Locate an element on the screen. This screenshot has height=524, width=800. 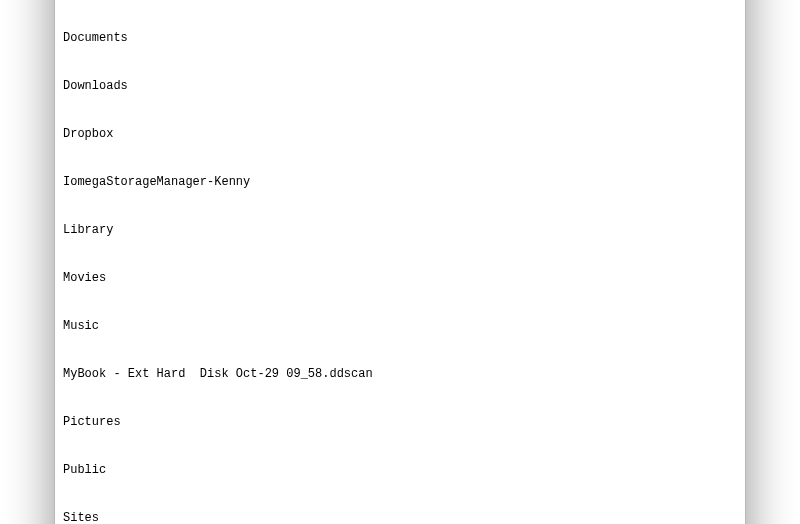
list-item: Public is located at coordinates (400, 470).